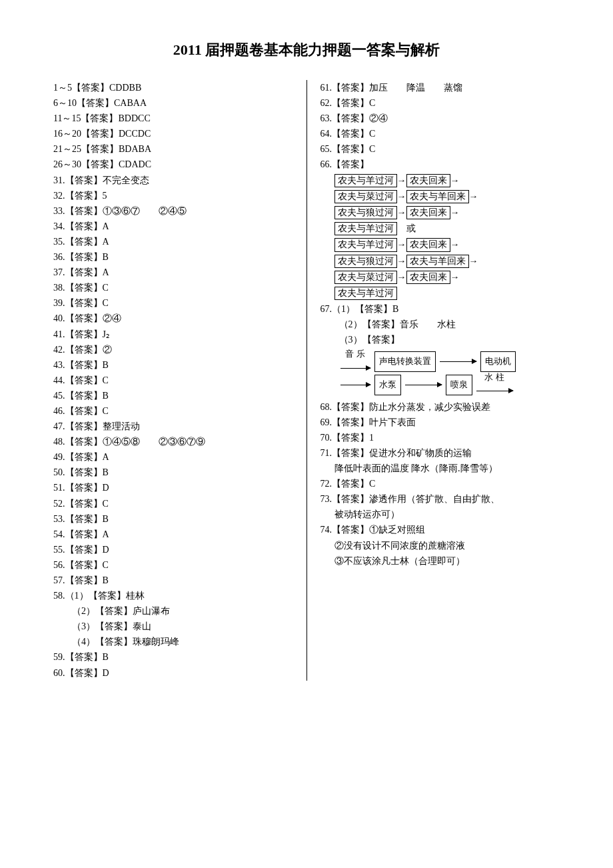  What do you see at coordinates (440, 499) in the screenshot?
I see `answer-73a: 73.【答案】渗透作用（答扩散、自由扩散、` at bounding box center [440, 499].